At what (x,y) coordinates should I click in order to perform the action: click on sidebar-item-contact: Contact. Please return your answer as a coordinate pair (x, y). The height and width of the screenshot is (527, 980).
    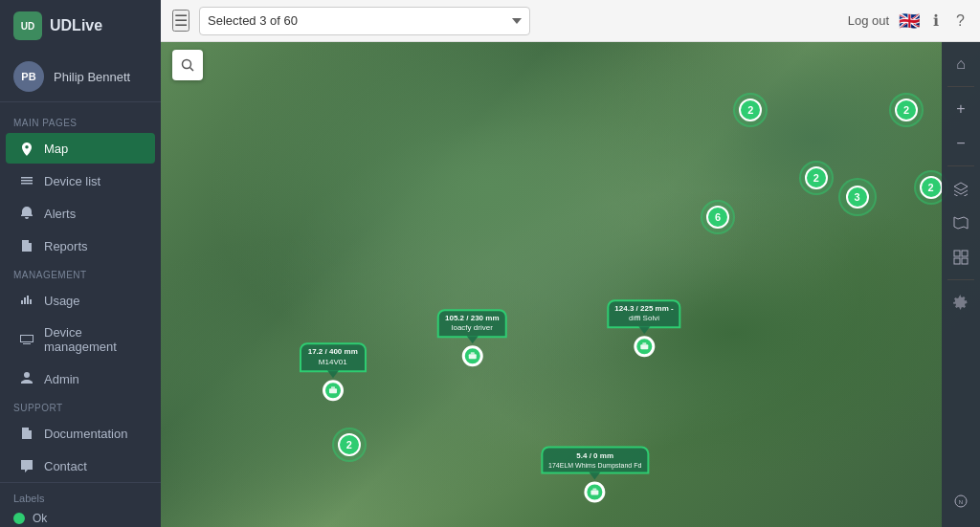
    Looking at the image, I should click on (80, 466).